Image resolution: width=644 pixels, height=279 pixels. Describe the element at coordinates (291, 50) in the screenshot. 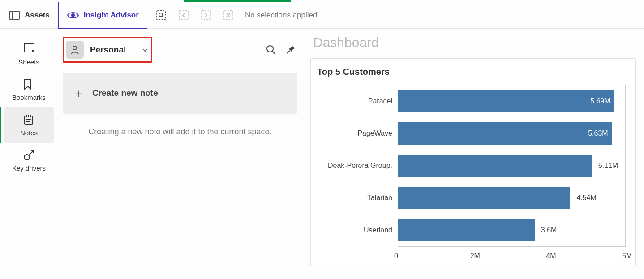

I see `pin-icon` at that location.